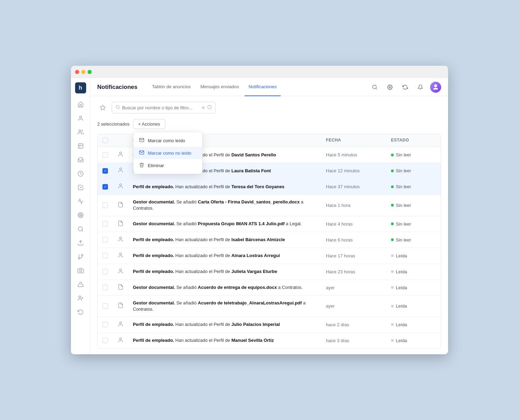  What do you see at coordinates (420, 87) in the screenshot?
I see `notifications-button` at bounding box center [420, 87].